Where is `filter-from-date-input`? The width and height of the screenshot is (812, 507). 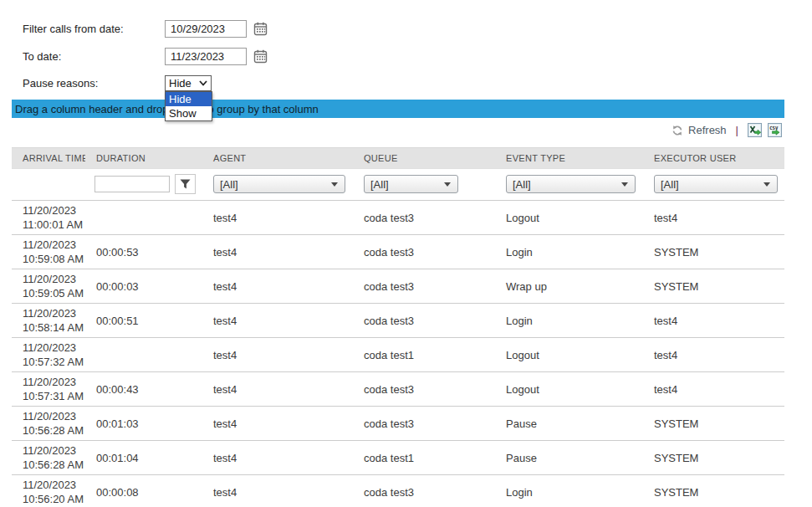
filter-from-date-input is located at coordinates (206, 28).